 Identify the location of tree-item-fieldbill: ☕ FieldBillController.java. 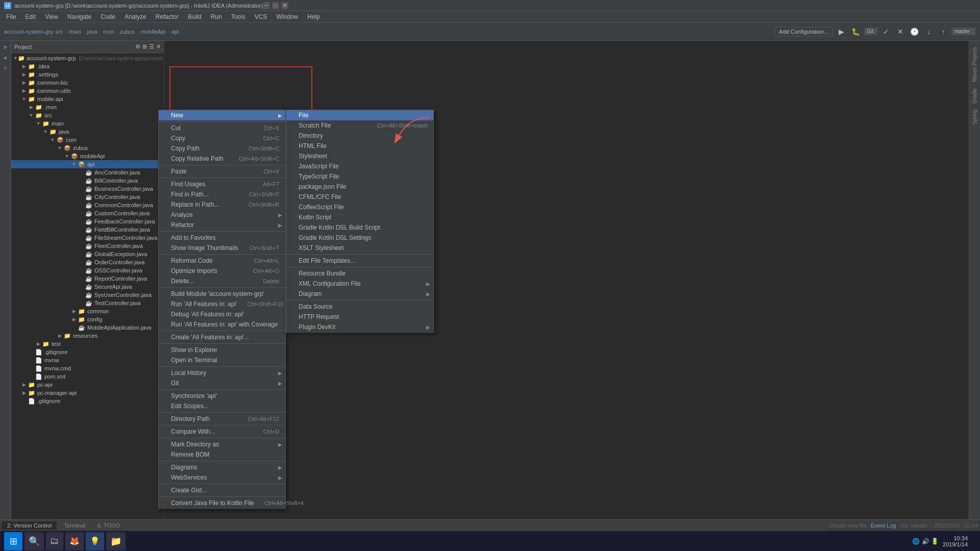
(88, 230).